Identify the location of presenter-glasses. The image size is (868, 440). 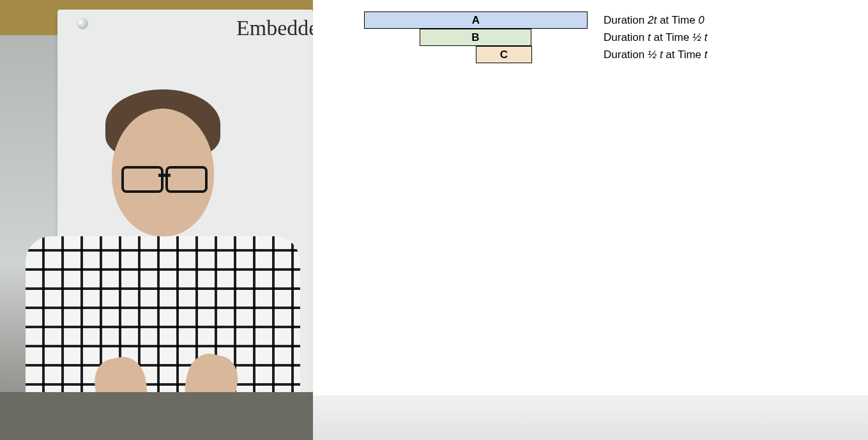
(165, 177).